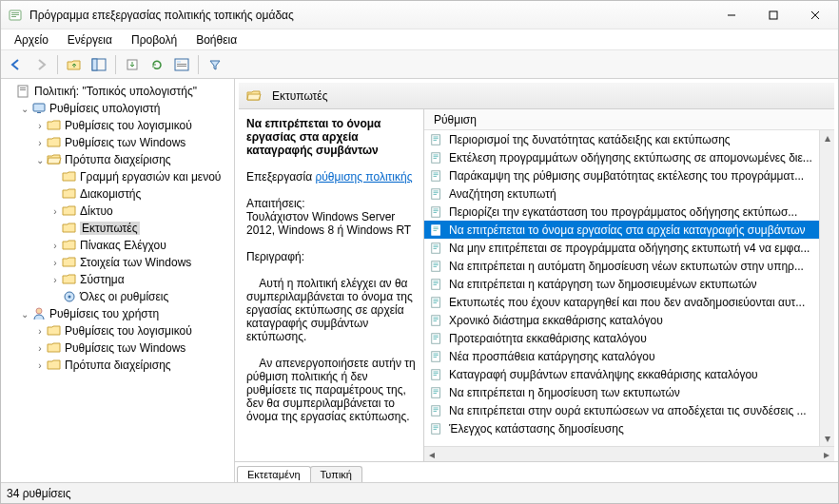 The image size is (839, 504). Describe the element at coordinates (827, 288) in the screenshot. I see `vertical-scrollbar: ▴ ▾` at that location.